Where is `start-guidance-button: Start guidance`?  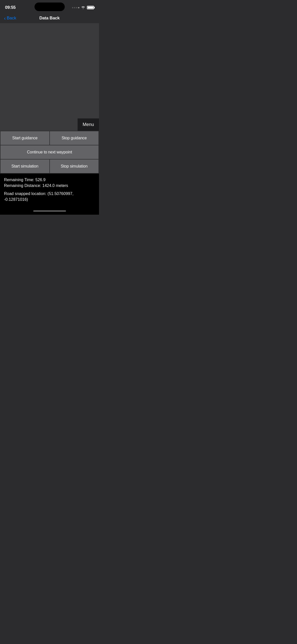 start-guidance-button: Start guidance is located at coordinates (25, 138).